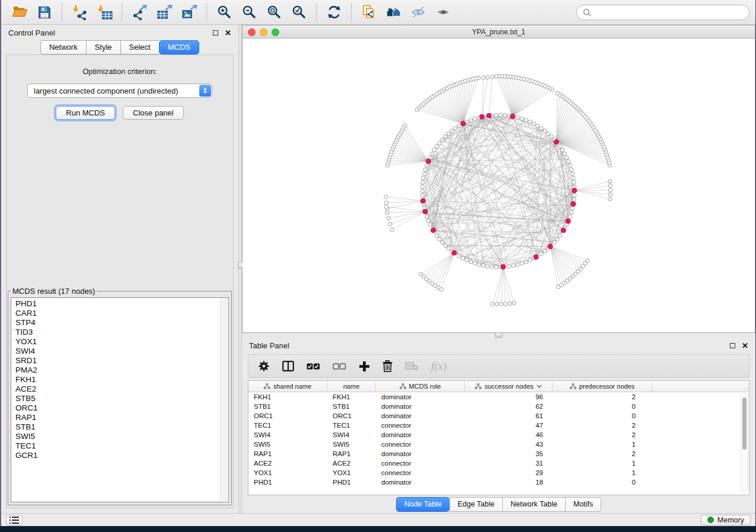 Image resolution: width=756 pixels, height=532 pixels. I want to click on import-table-button, so click(104, 12).